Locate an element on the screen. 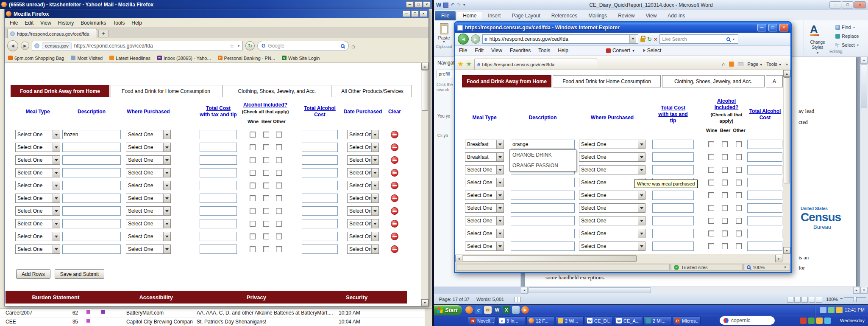  menu-item: File is located at coordinates (14, 23).